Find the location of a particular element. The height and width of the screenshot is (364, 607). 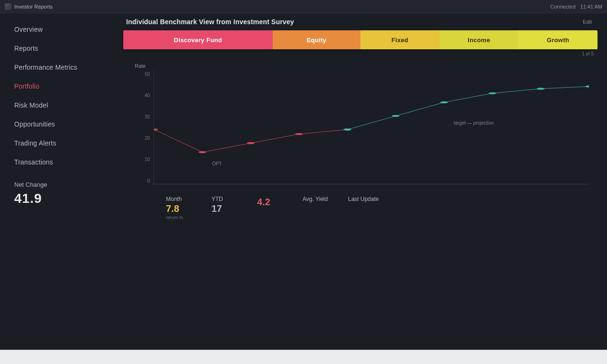

sidebar-item-reports: Reports is located at coordinates (62, 48).